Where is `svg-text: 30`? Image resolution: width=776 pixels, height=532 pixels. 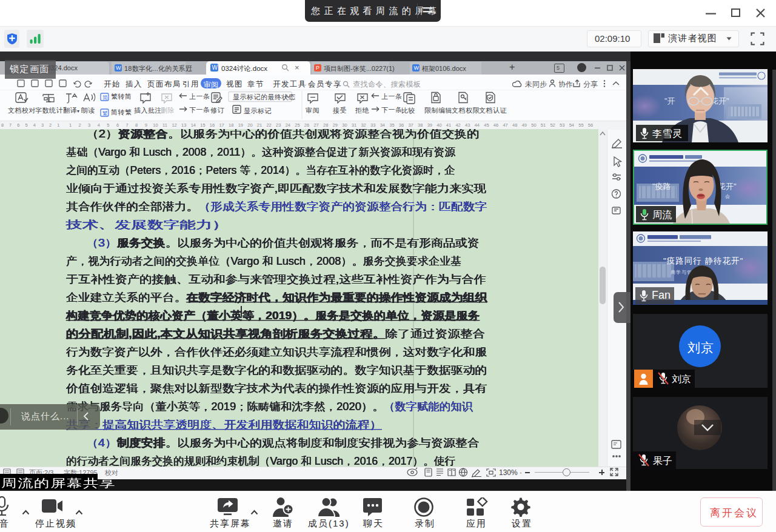
svg-text: 30 is located at coordinates (344, 125).